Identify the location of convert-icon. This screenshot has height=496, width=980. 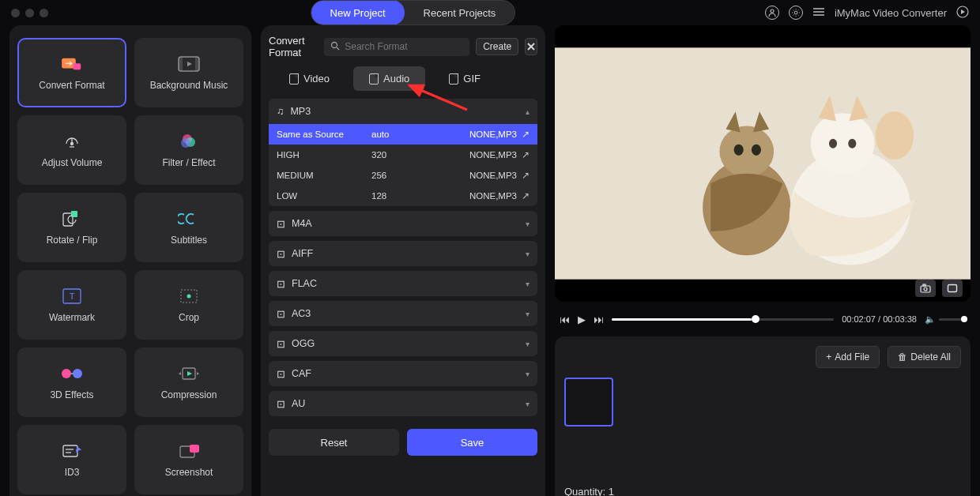
(72, 64).